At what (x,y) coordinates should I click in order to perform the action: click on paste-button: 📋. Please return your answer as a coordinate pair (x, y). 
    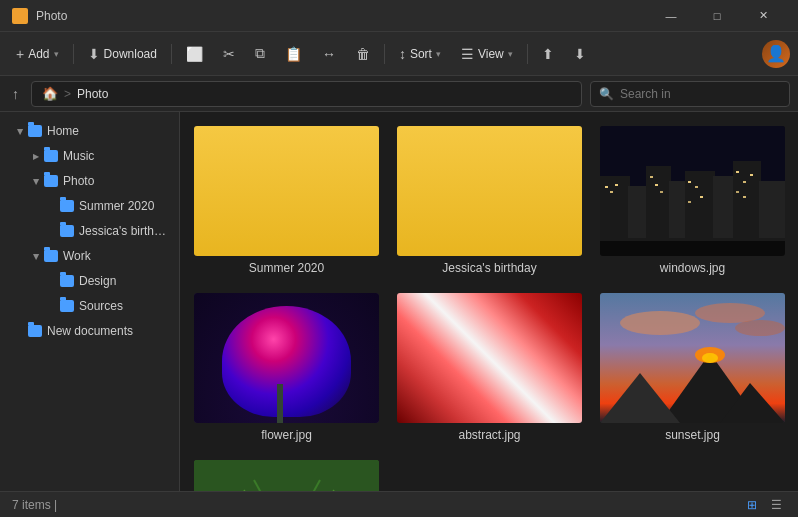
    Looking at the image, I should click on (294, 54).